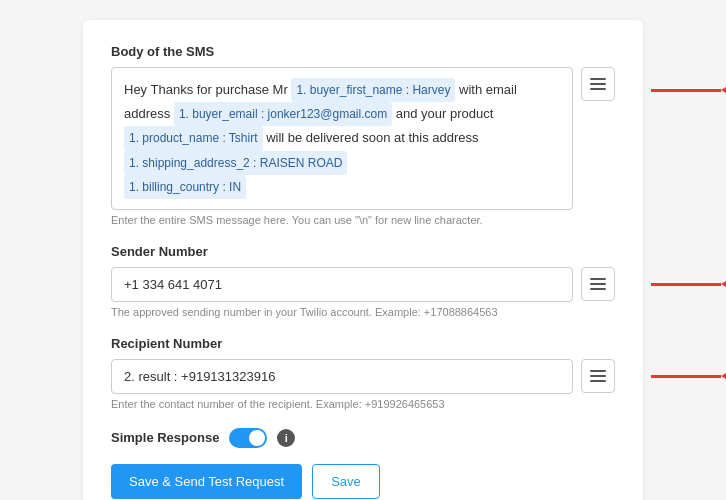  I want to click on save-button: Save, so click(346, 482).